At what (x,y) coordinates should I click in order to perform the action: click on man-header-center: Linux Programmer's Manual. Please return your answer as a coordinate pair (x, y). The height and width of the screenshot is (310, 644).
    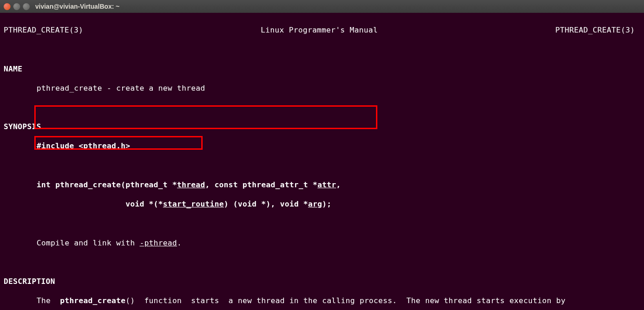
    Looking at the image, I should click on (319, 30).